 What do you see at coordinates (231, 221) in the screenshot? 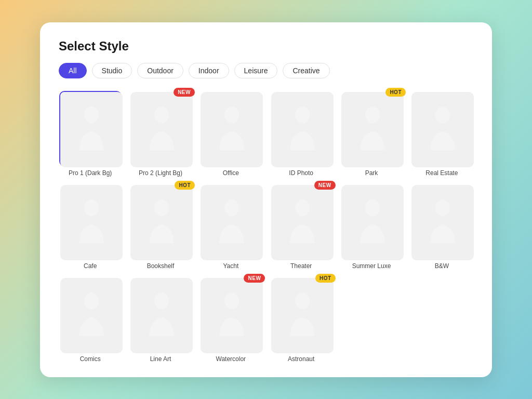
I see `style-img-wrap-yacht` at bounding box center [231, 221].